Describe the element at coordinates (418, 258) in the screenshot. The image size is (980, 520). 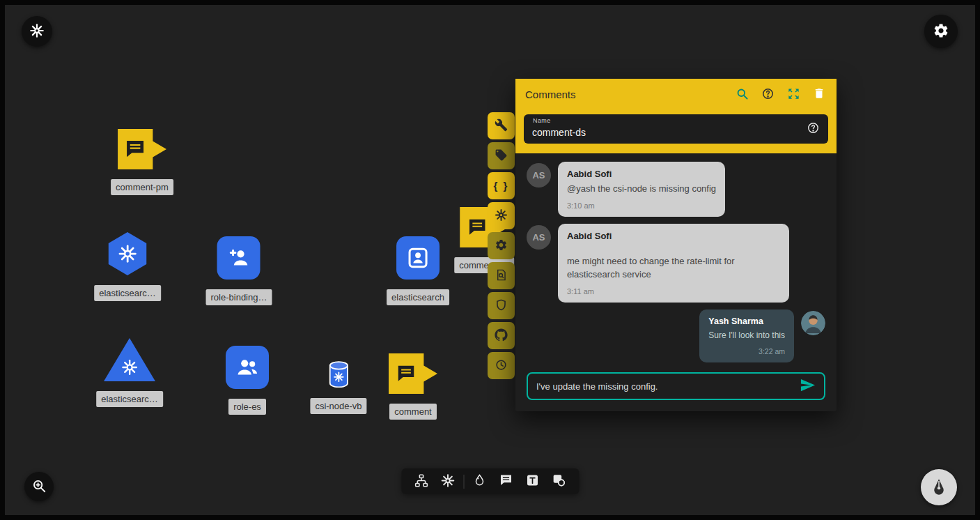
I see `user-badge-icon` at that location.